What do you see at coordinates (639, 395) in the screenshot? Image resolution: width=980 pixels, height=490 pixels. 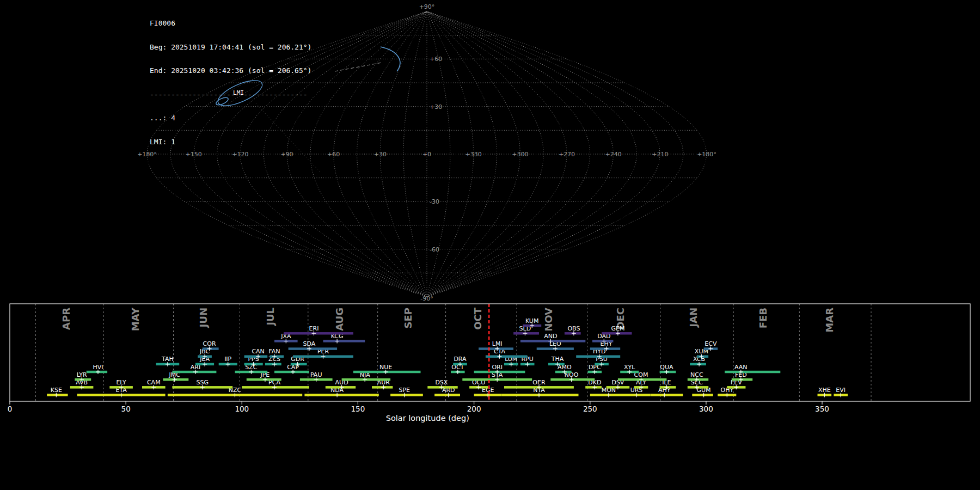 I see `shower-bar-URS` at bounding box center [639, 395].